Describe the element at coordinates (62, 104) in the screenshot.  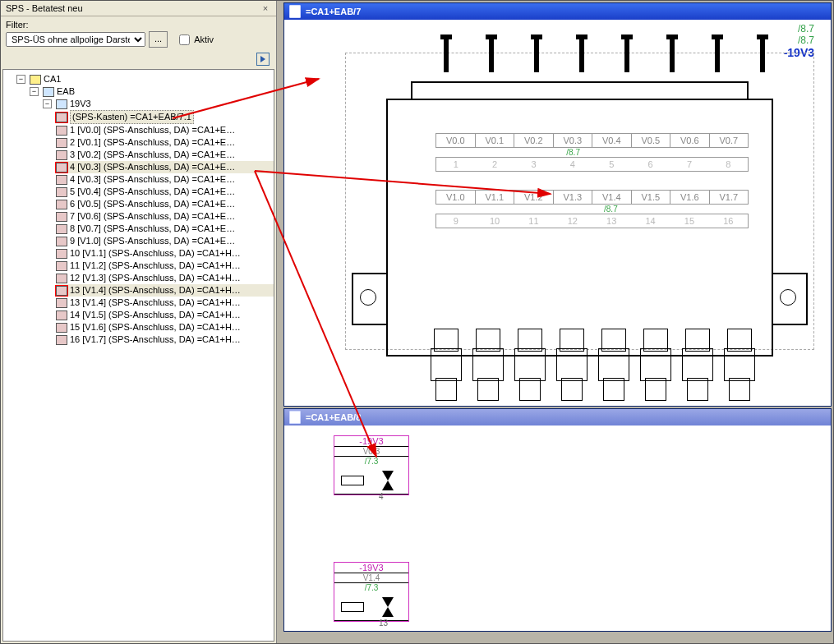
I see `device-icon` at that location.